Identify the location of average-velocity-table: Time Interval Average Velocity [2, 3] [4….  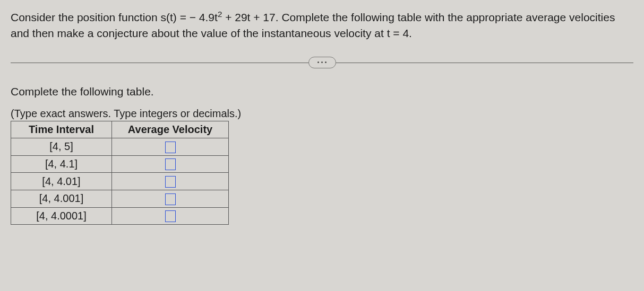
(120, 173).